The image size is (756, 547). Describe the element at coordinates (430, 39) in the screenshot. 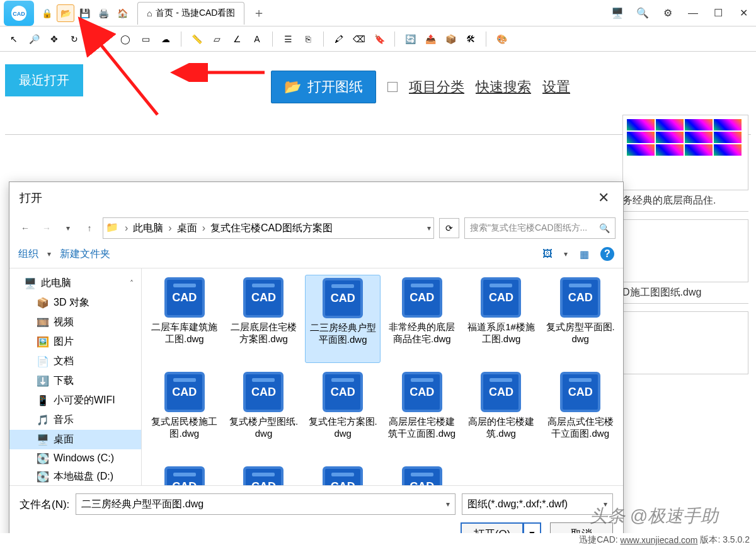

I see `export-icon: 📤` at that location.